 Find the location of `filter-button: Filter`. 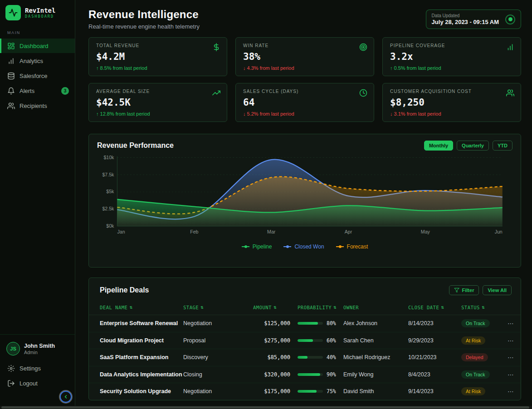

filter-button: Filter is located at coordinates (464, 290).